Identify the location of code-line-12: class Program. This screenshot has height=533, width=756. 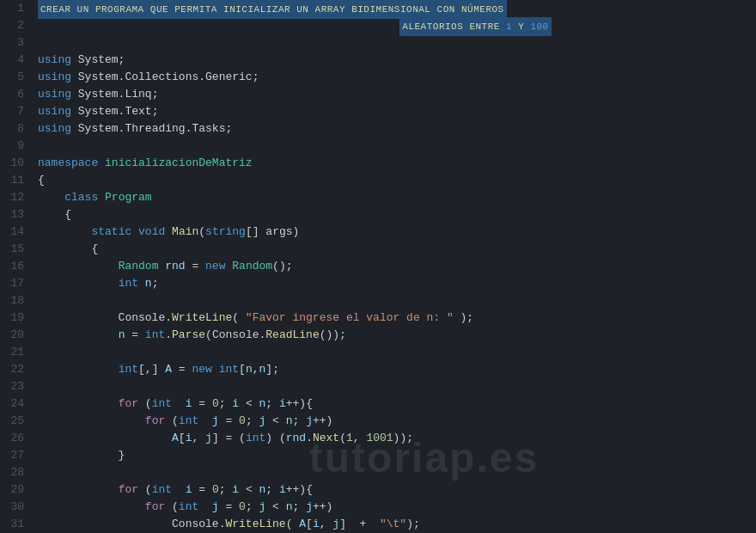
(397, 198).